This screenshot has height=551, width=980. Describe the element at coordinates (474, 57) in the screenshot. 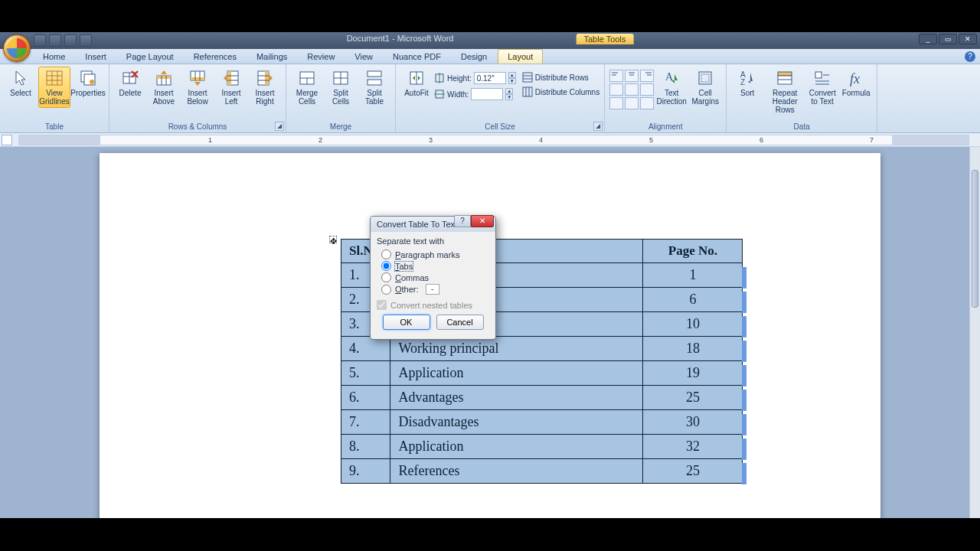

I see `tab-design: Design` at that location.